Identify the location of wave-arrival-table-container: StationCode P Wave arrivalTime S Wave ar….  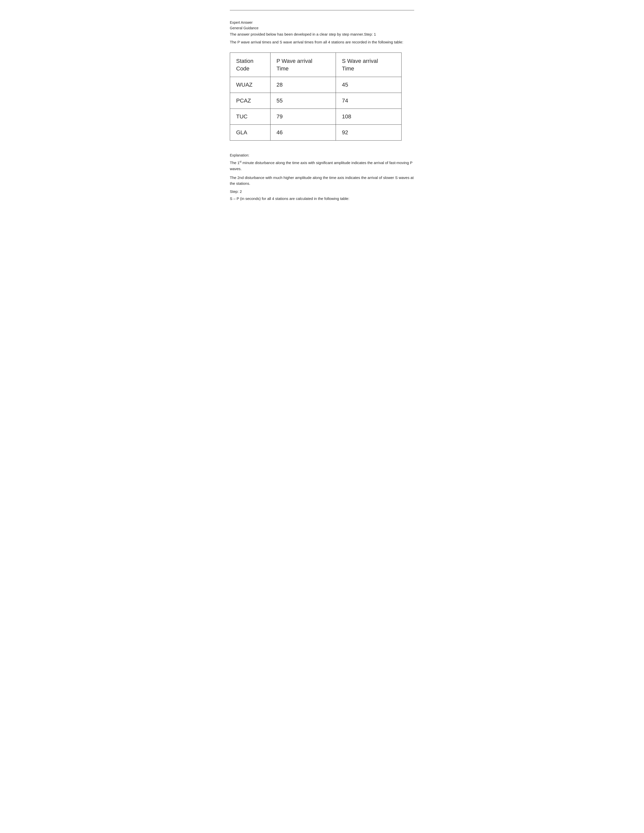
(322, 97).